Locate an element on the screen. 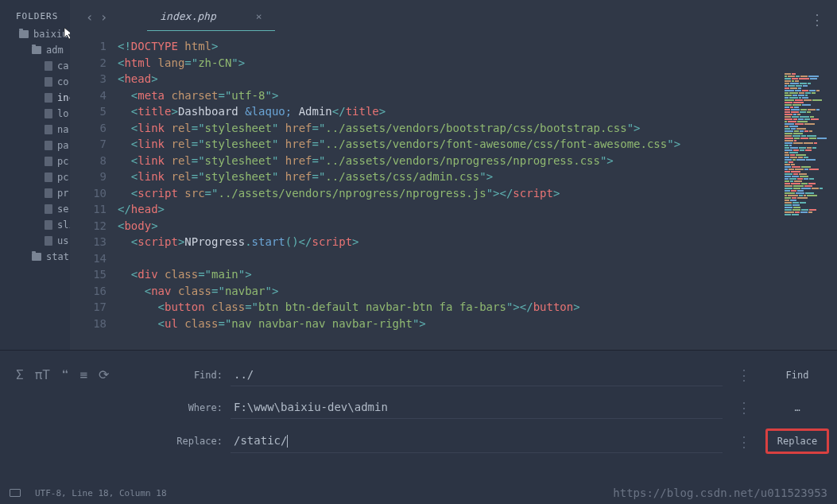 The height and width of the screenshot is (504, 837). more-icon: ⋮ is located at coordinates (817, 19).